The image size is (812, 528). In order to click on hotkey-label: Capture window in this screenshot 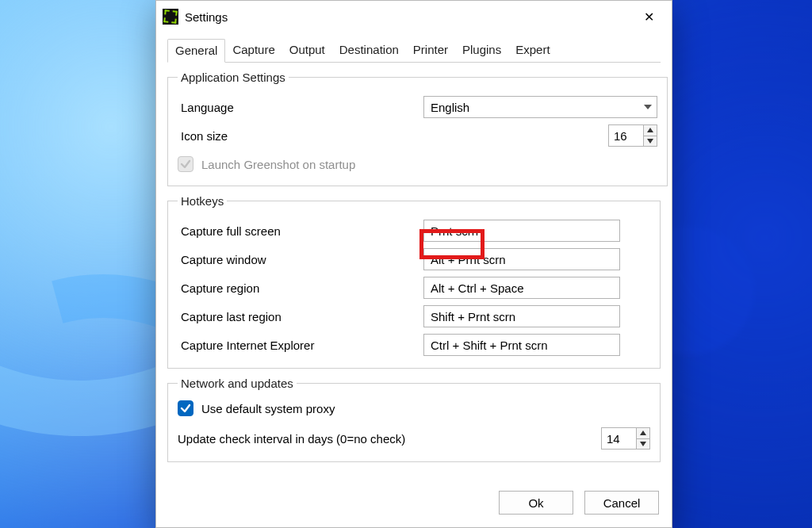, I will do `click(301, 260)`.